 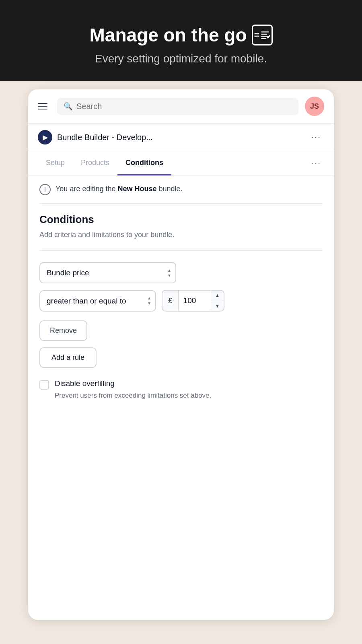 I want to click on tab-setup: Setup, so click(x=56, y=163).